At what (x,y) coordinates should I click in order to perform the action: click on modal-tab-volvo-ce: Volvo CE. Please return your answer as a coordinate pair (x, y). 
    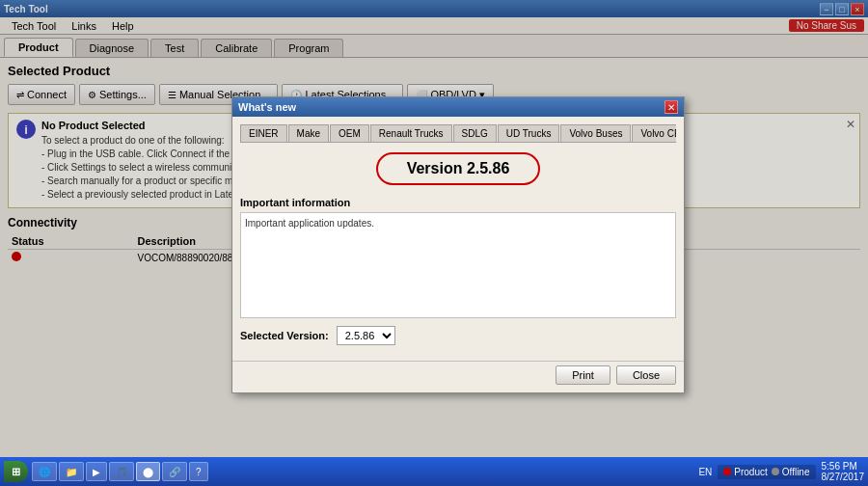
    Looking at the image, I should click on (654, 133).